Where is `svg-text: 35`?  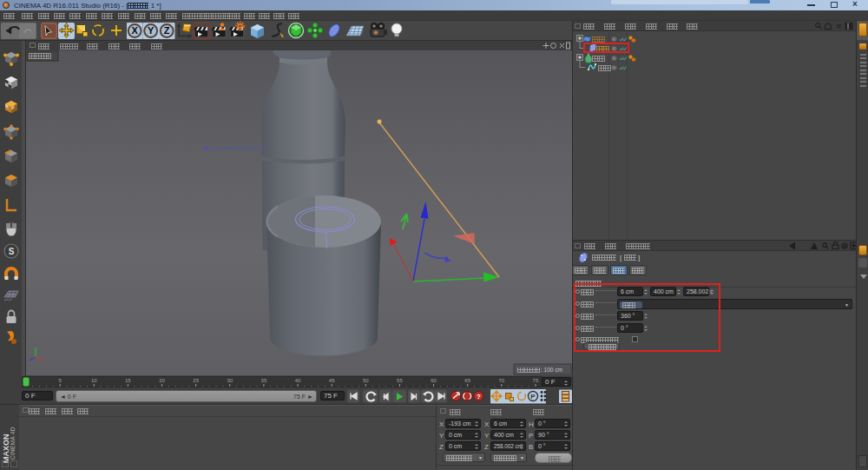
svg-text: 35 is located at coordinates (264, 381).